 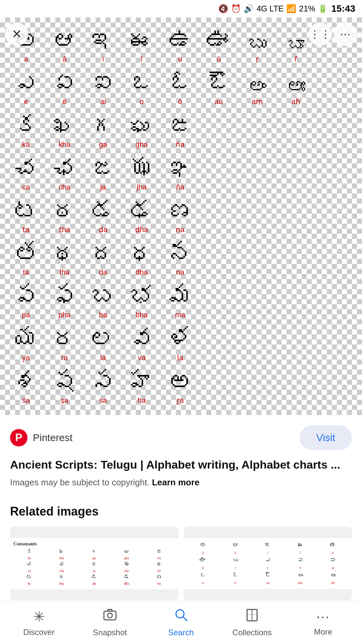 What do you see at coordinates (17, 34) in the screenshot?
I see `close-icon: ✕` at bounding box center [17, 34].